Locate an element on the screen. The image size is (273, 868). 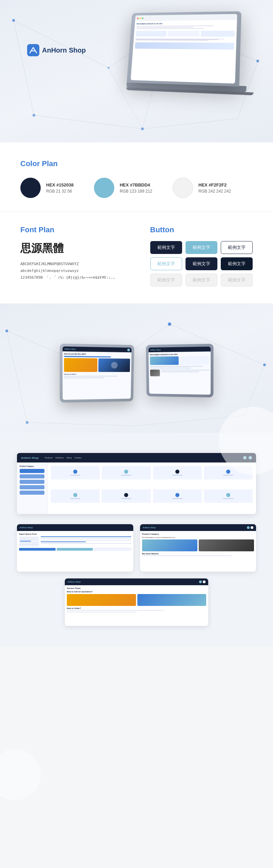
font-button-section: Font Plan 思源黑體 ABCDEFGHIJKLMNOPQRSTUVWXY… is located at coordinates (136, 258).